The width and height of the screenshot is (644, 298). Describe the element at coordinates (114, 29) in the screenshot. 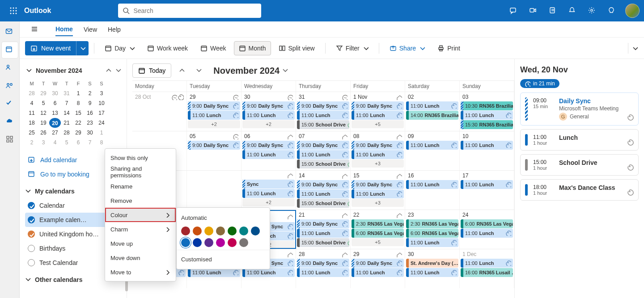

I see `tab-help: Help` at that location.